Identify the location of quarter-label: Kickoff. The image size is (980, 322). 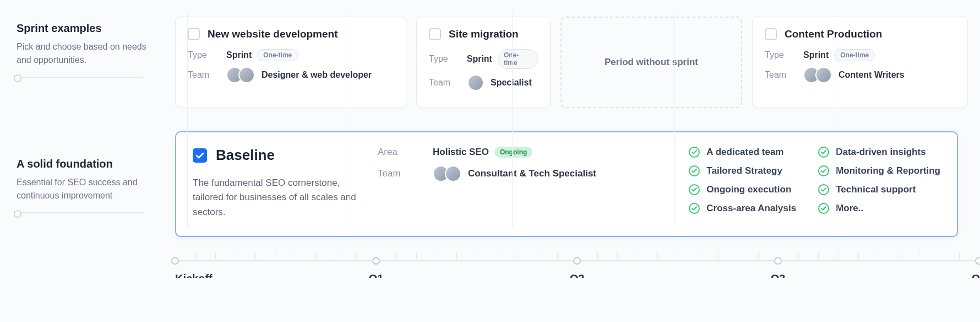
(194, 275).